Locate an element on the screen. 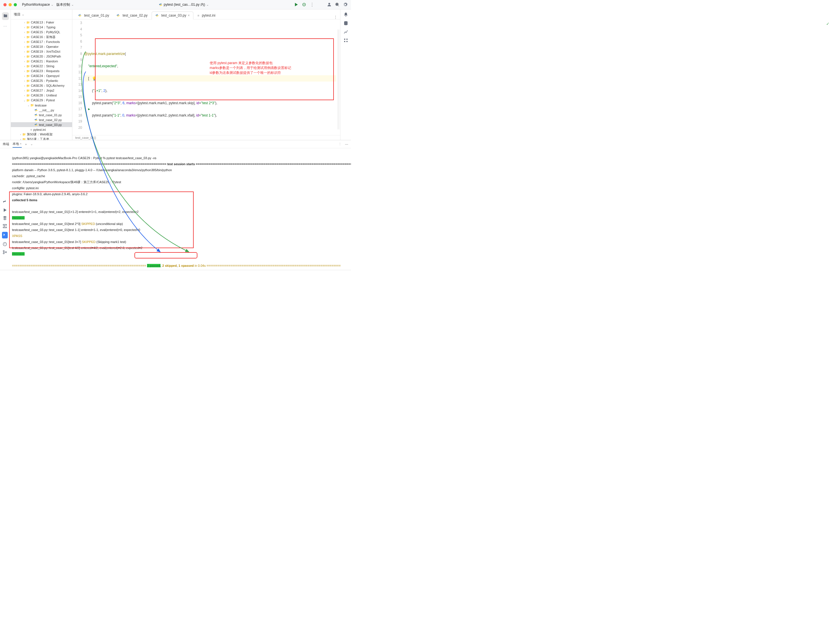  grid-icon is located at coordinates (346, 40).